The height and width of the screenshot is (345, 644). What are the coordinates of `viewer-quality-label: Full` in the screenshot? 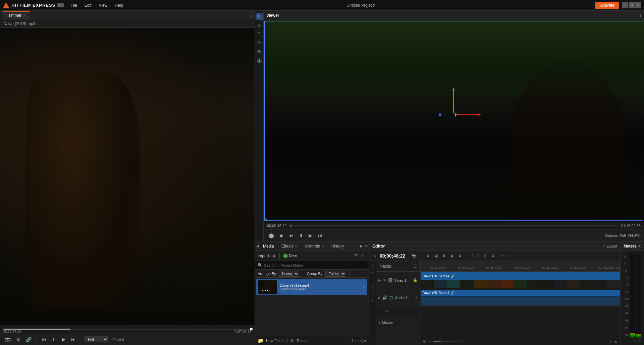 It's located at (623, 235).